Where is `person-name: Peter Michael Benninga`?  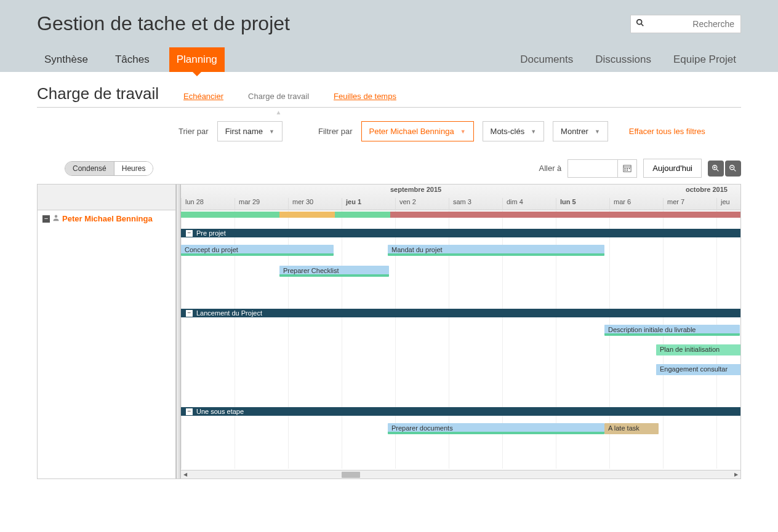
person-name: Peter Michael Benninga is located at coordinates (107, 219).